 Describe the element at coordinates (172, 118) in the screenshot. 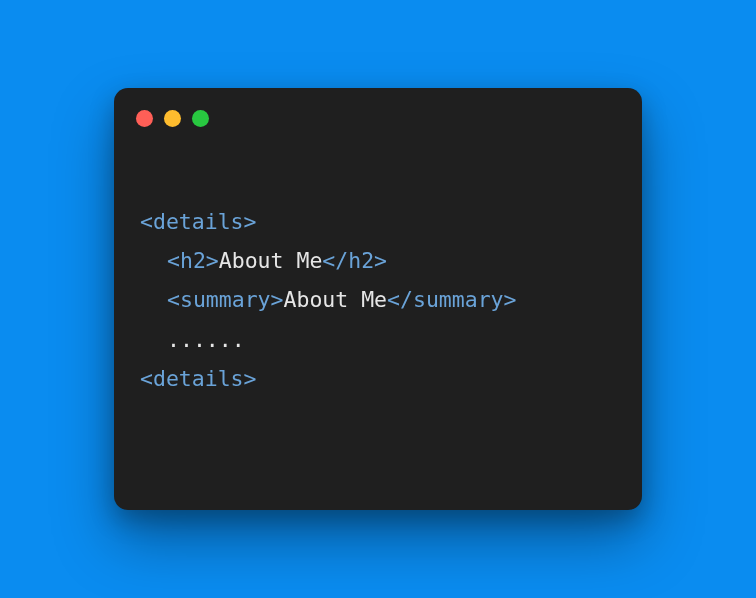

I see `minimize-icon` at that location.